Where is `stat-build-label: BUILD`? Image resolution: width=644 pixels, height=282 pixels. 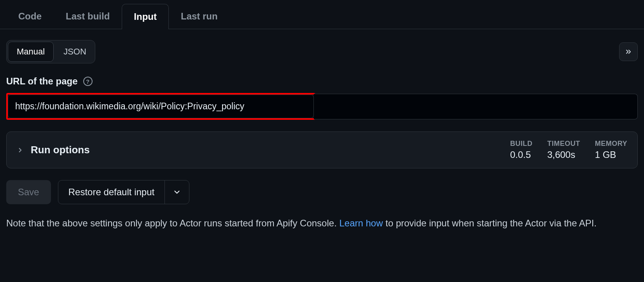
stat-build-label: BUILD is located at coordinates (522, 144).